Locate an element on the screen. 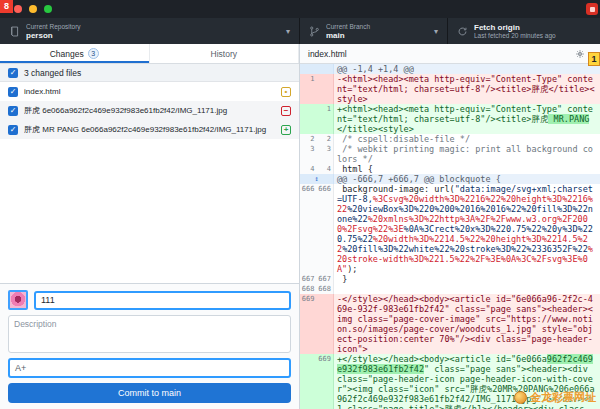 This screenshot has width=600, height=409. diff-line-text: @@ -1,4 +1,4 @@ is located at coordinates (467, 69).